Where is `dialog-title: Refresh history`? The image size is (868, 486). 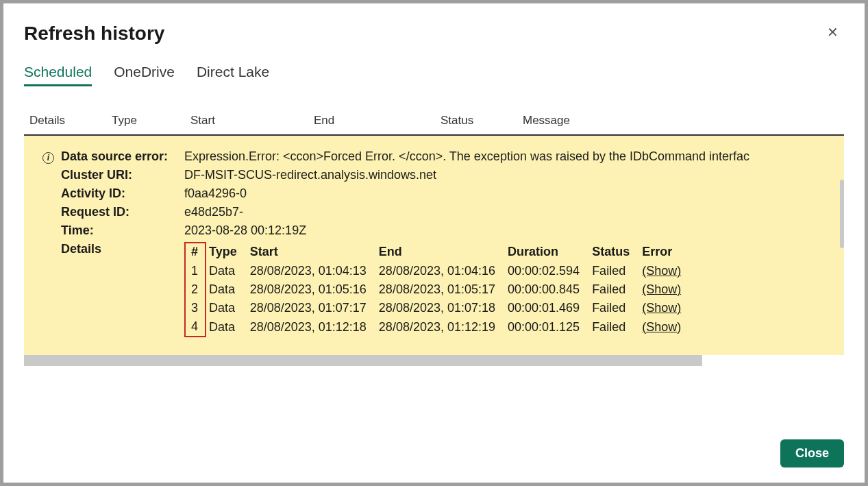
dialog-title: Refresh history is located at coordinates (95, 34).